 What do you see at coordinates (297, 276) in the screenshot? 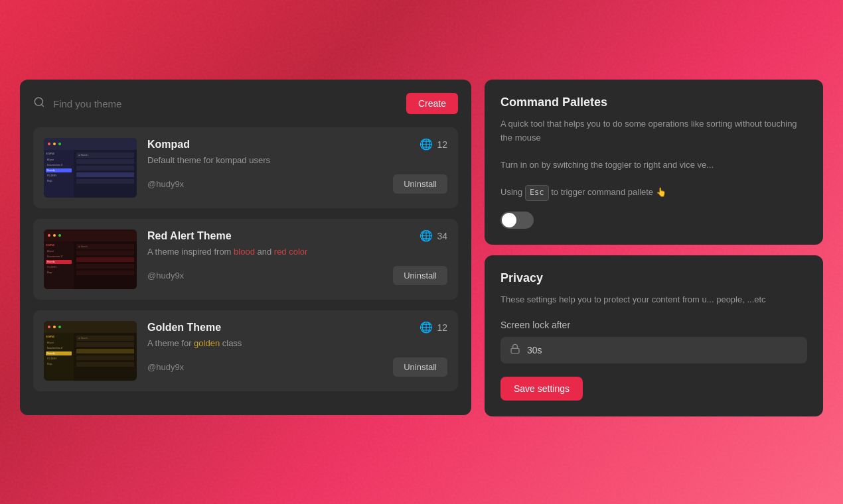
I see `theme-bottom-row-redalert: @hudy9x Uninstall` at bounding box center [297, 276].